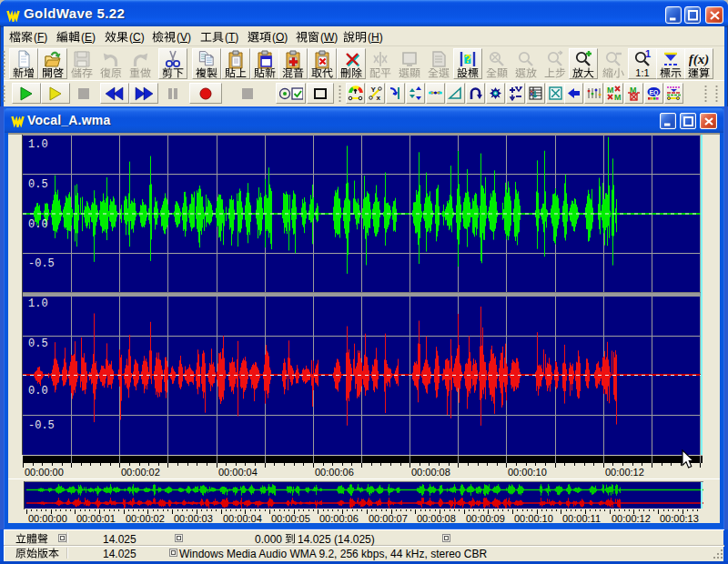 This screenshot has width=728, height=564. I want to click on svg-text: Y, so click(374, 89).